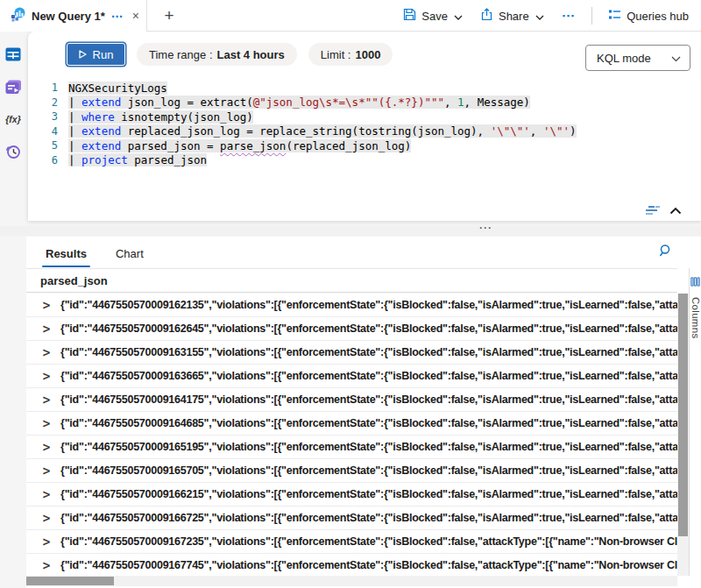 Image resolution: width=701 pixels, height=588 pixels. Describe the element at coordinates (648, 16) in the screenshot. I see `queries-hub-button: Queries hub` at that location.